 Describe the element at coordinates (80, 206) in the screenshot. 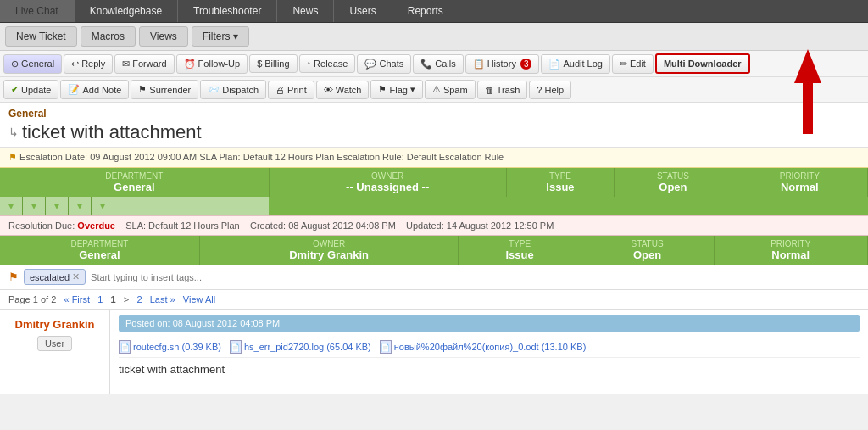

I see `status-dropdown-arrow: ▾` at that location.